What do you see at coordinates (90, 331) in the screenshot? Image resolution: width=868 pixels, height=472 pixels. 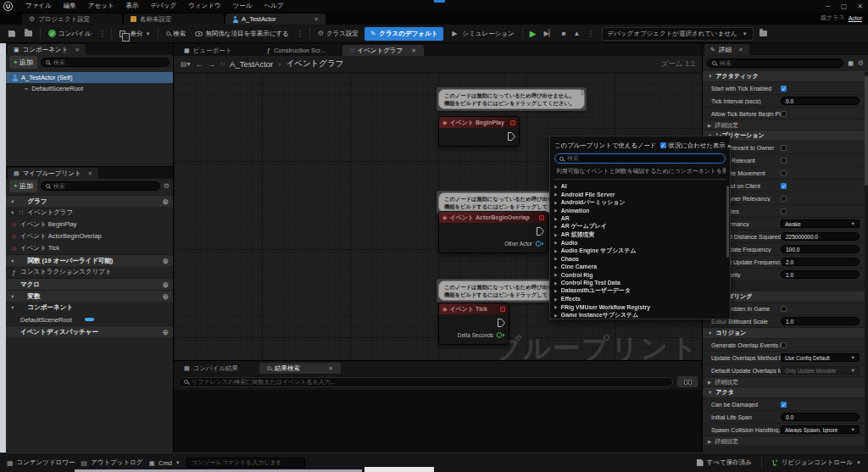 I see `my-blueprint-row: イベントディスパッチャー ⊕` at bounding box center [90, 331].